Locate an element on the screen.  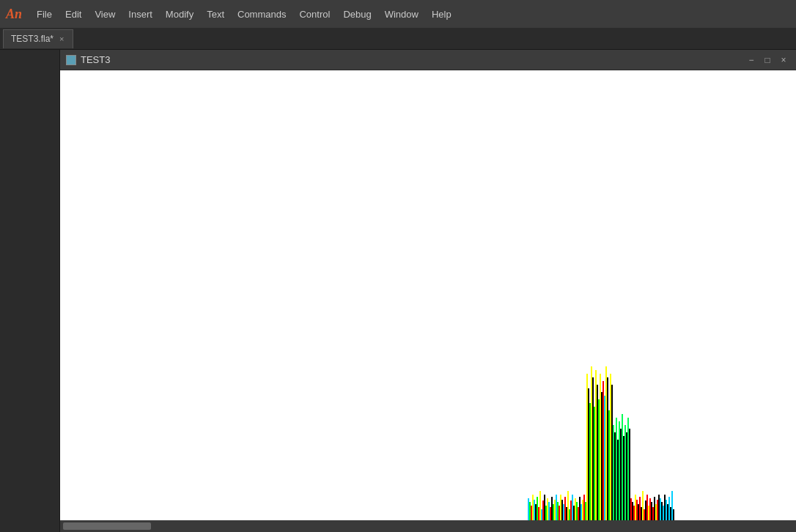
menu-edit: Edit is located at coordinates (73, 15).